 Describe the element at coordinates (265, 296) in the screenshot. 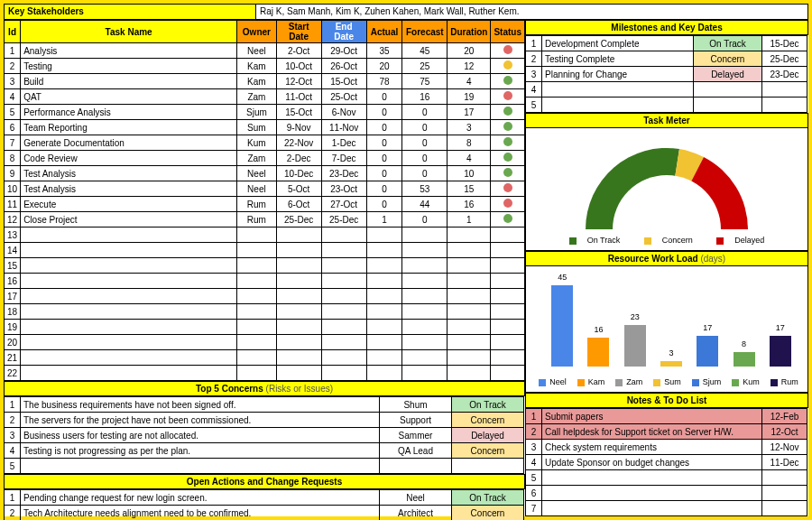

I see `table-row: 17` at that location.